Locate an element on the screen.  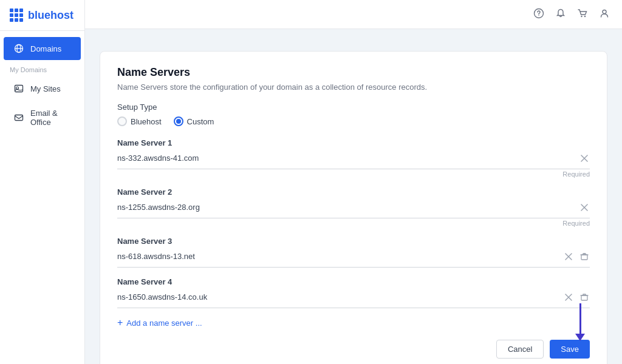
arrow-annotation is located at coordinates (580, 322).